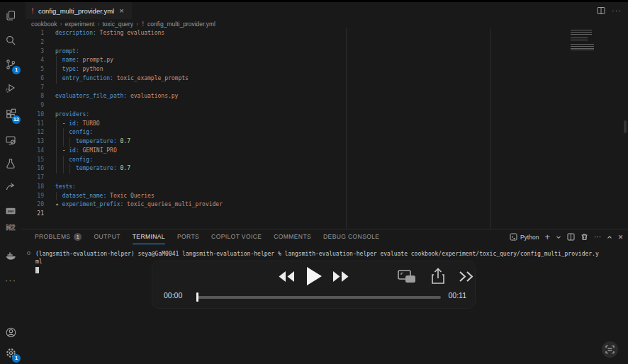 This screenshot has width=628, height=364. I want to click on picture-in-picture-icon, so click(407, 277).